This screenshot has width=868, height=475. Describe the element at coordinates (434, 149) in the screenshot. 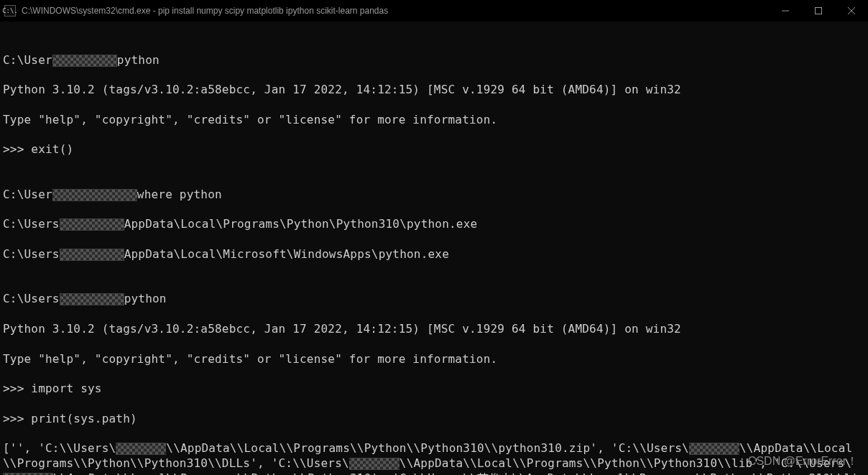

I see `output-line: >>> exit()` at that location.